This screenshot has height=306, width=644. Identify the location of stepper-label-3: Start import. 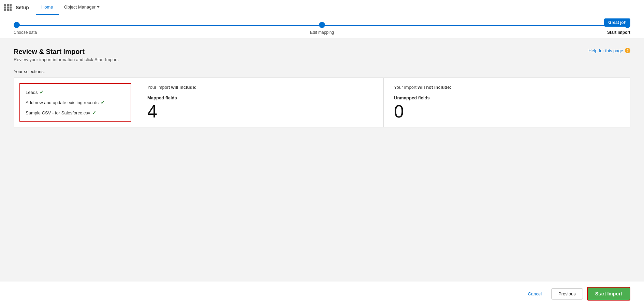
(619, 32).